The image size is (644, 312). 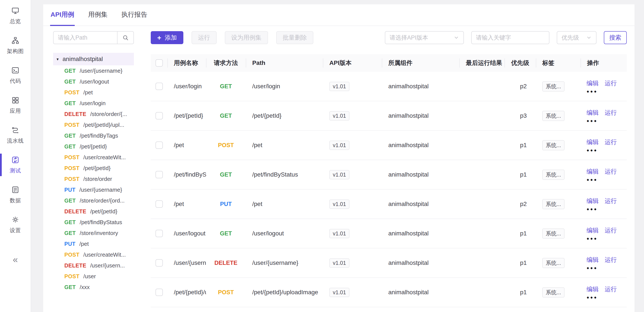 What do you see at coordinates (94, 201) in the screenshot?
I see `tree-item: GET /store/order/{ord...` at bounding box center [94, 201].